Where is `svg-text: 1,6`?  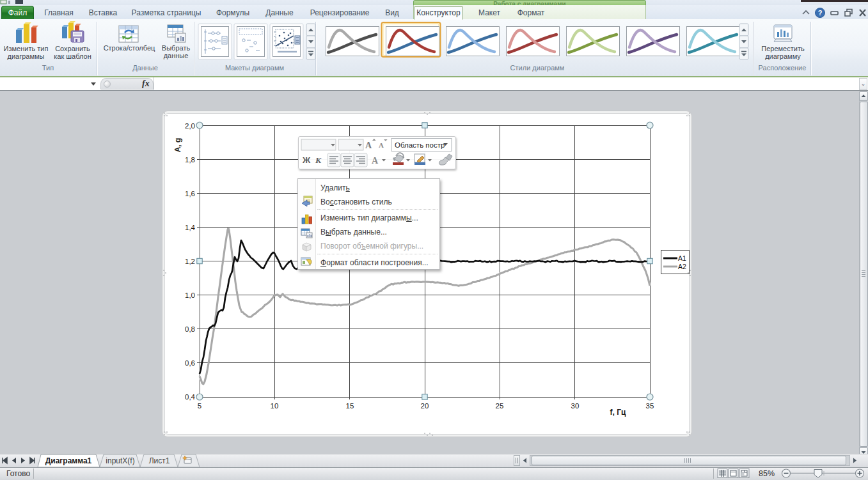
svg-text: 1,6 is located at coordinates (190, 194).